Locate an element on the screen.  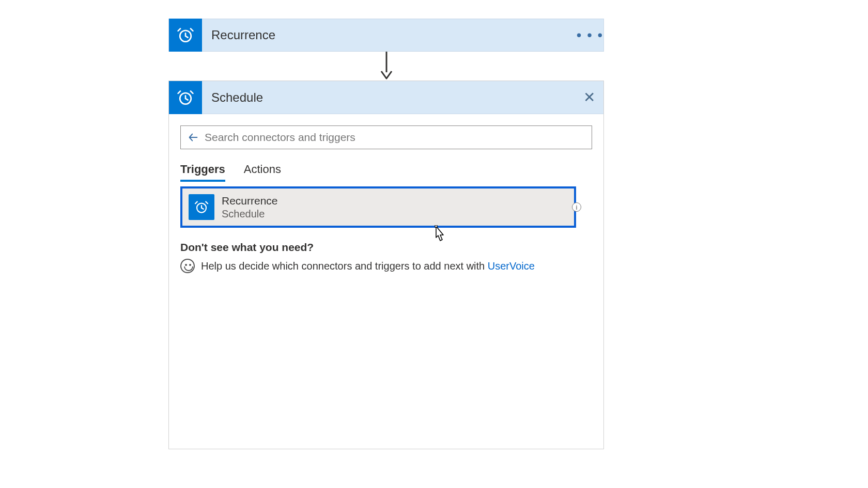
info-icon: i is located at coordinates (577, 207).